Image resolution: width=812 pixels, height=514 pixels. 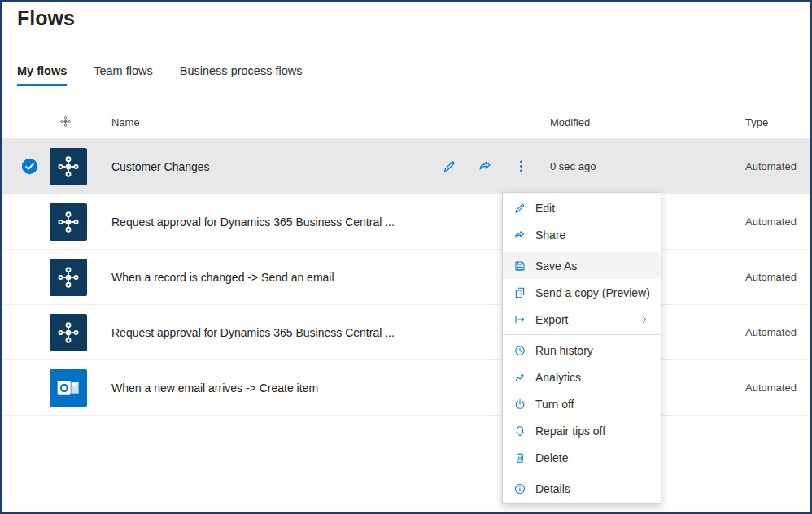 I want to click on menu-item-repair-tips-off: Repair tips off, so click(x=582, y=431).